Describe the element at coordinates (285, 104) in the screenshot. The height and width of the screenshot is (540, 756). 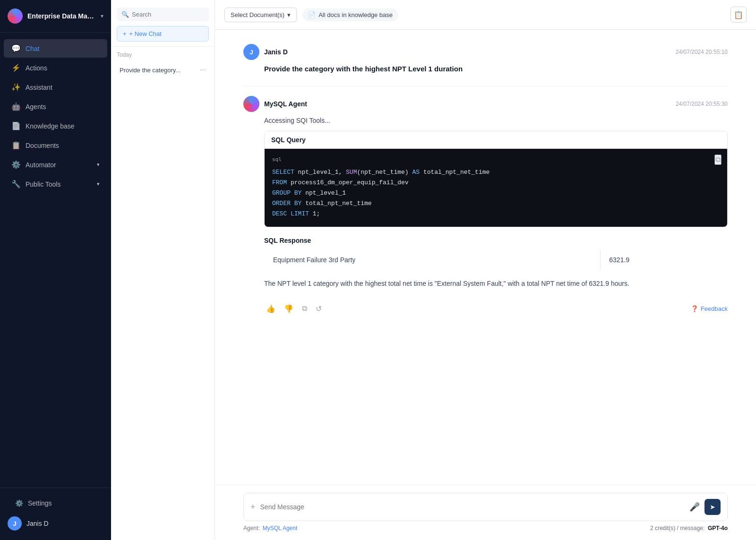
I see `message-sender: MySQL Agent` at that location.